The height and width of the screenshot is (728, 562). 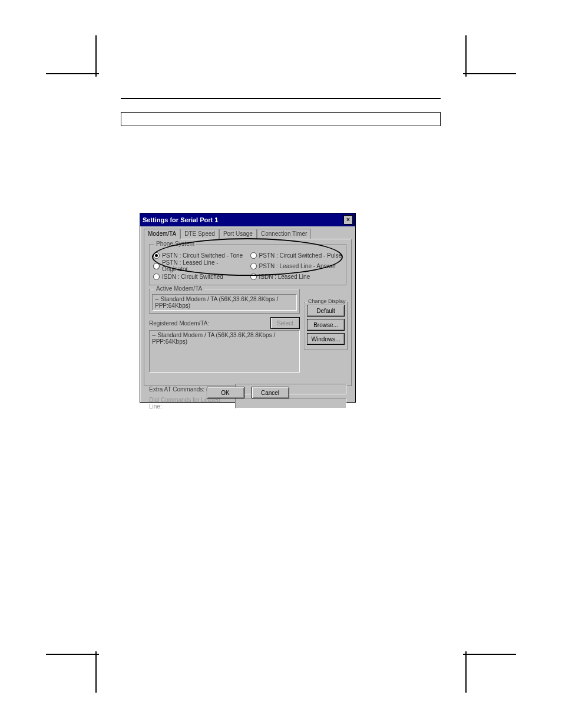 What do you see at coordinates (224, 338) in the screenshot?
I see `list-item: -- Standard Modem / TA (56K,33.6K,28.8Kb…` at bounding box center [224, 338].